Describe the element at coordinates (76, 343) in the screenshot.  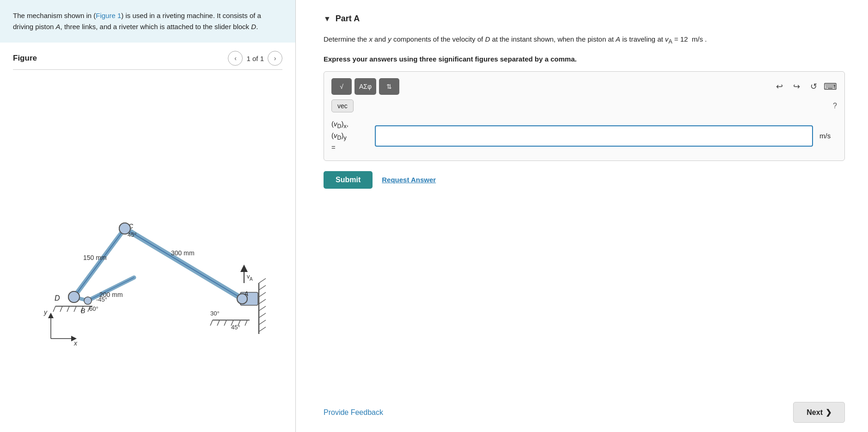
I see `svg-text: x` at that location.